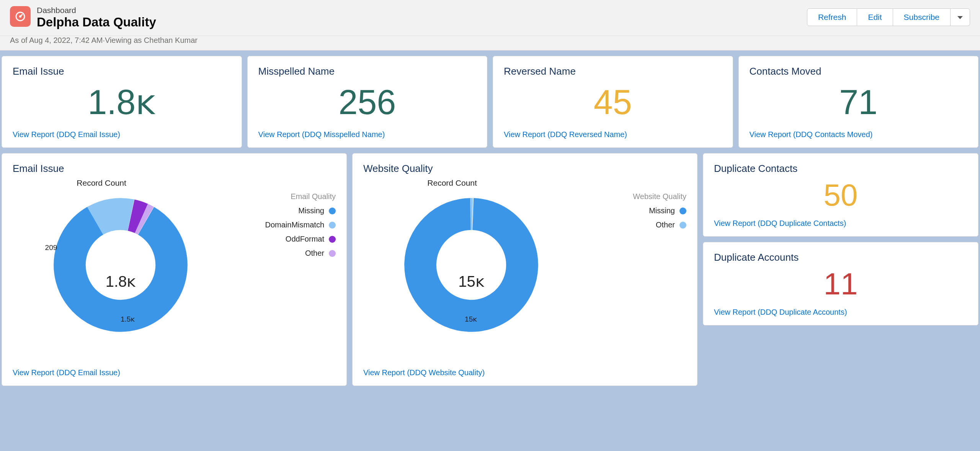 Image resolution: width=980 pixels, height=451 pixels. What do you see at coordinates (368, 71) in the screenshot?
I see `tile-title: Misspelled Name` at bounding box center [368, 71].